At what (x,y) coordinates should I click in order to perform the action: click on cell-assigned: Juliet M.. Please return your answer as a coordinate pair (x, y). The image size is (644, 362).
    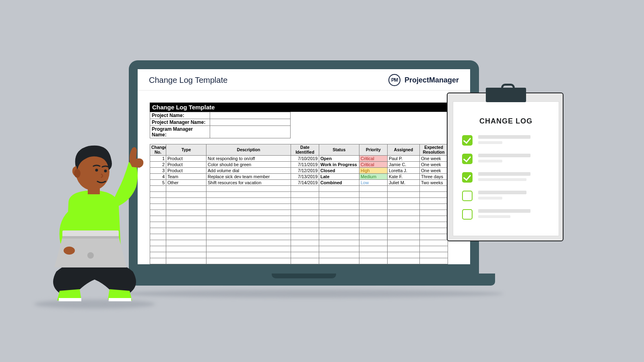
    Looking at the image, I should click on (404, 183).